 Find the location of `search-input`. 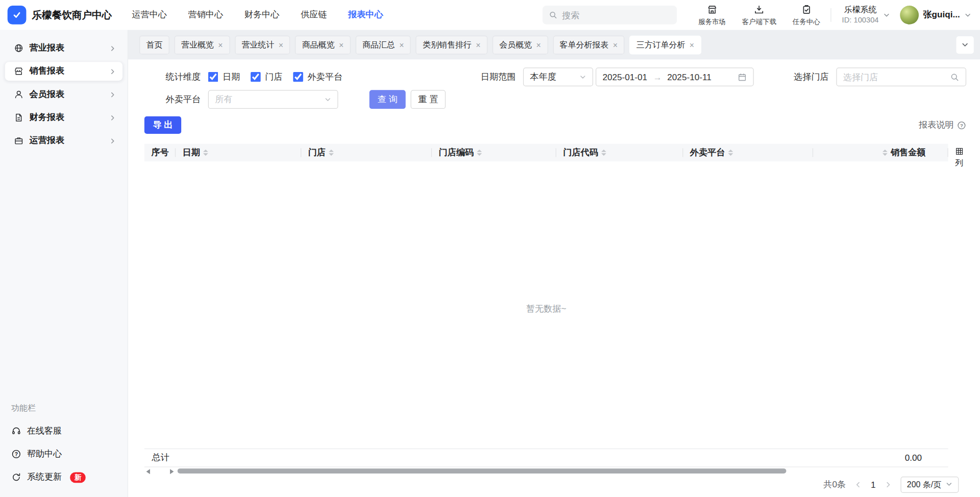

search-input is located at coordinates (617, 15).